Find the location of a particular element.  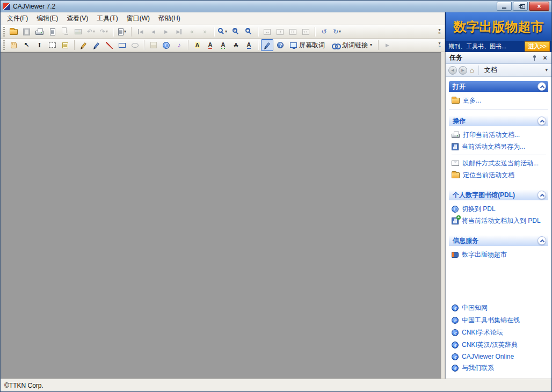

section-header-info-services: 信息服务 is located at coordinates (498, 241).